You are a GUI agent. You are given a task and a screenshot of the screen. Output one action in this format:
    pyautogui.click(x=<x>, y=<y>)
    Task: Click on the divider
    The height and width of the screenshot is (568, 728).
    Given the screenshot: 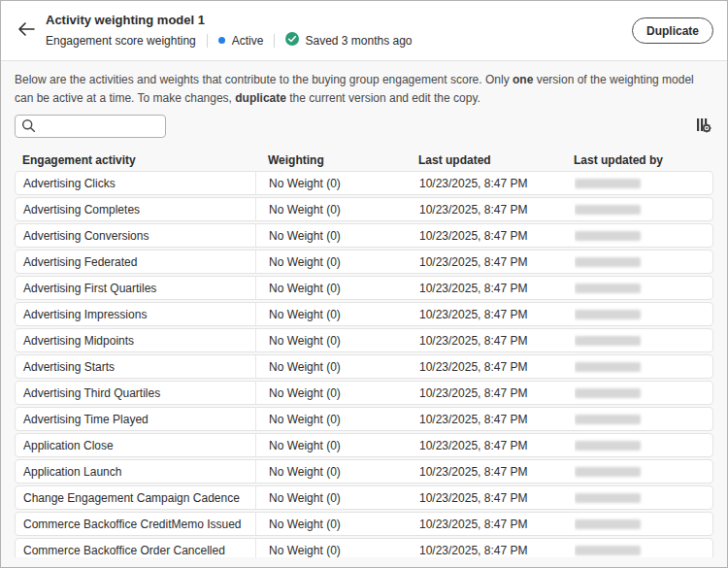 What is the action you would take?
    pyautogui.click(x=274, y=41)
    